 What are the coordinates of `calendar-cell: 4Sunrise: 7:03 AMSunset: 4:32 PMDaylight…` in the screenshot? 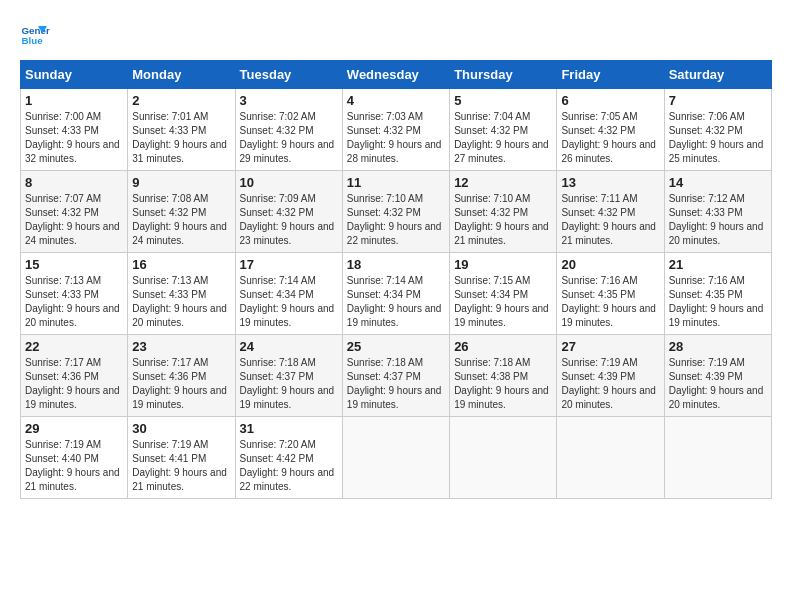 It's located at (396, 130).